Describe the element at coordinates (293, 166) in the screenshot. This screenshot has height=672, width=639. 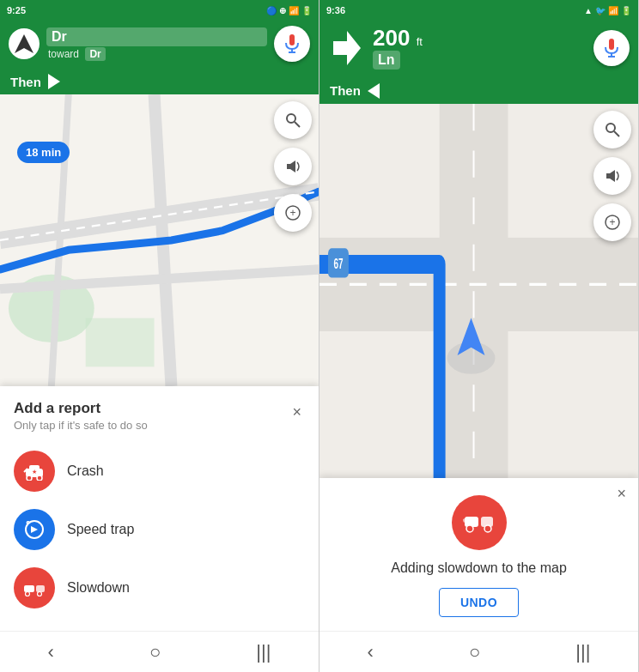
I see `audio-button-left` at that location.